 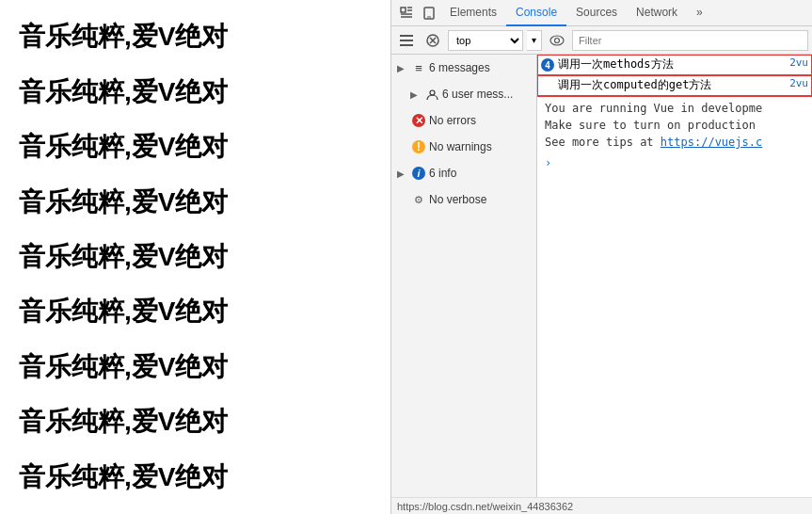 I want to click on vue-warning-text: You are running Vue in developme Make su…, so click(x=675, y=125).